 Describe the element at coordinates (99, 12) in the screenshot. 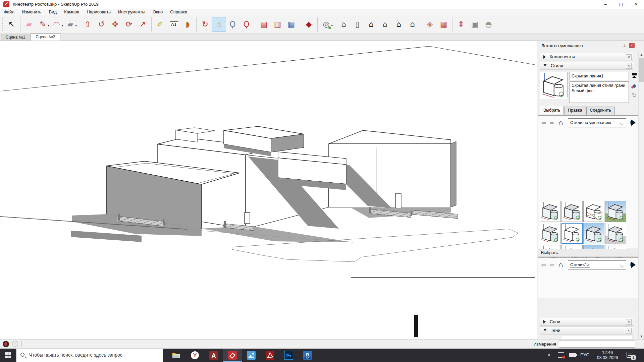

I see `menu-4: Нарисовать` at that location.